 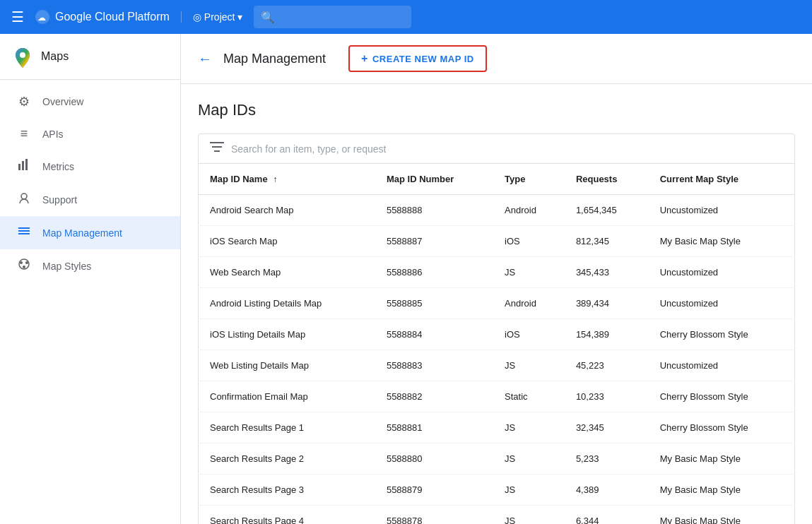 What do you see at coordinates (496, 59) in the screenshot?
I see `main-header: ← Map Management + CREATE NEW MAP ID` at bounding box center [496, 59].